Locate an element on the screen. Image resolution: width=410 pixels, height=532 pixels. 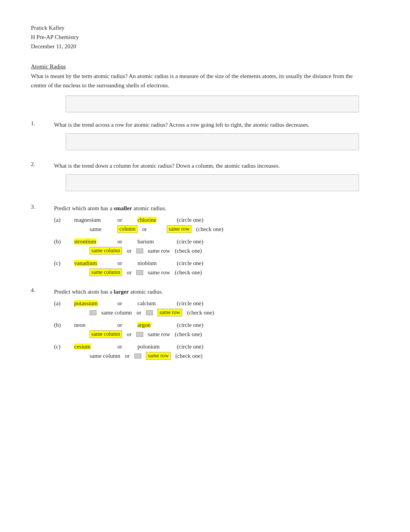
q3c-atom2: niobium is located at coordinates (155, 263).